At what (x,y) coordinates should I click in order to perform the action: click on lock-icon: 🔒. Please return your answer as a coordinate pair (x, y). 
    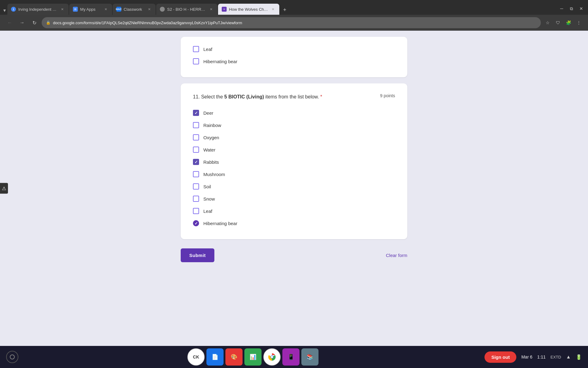
    Looking at the image, I should click on (48, 23).